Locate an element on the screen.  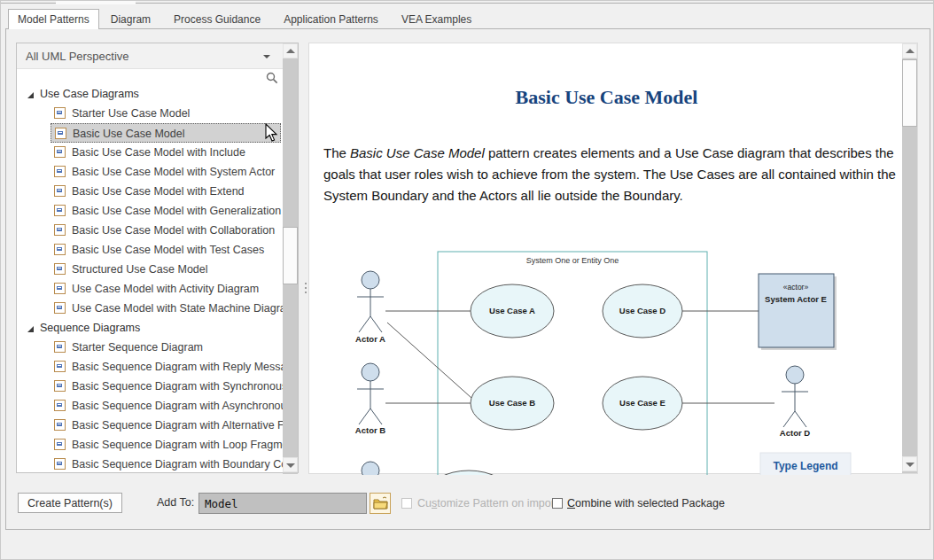
mouse-cursor is located at coordinates (272, 133).